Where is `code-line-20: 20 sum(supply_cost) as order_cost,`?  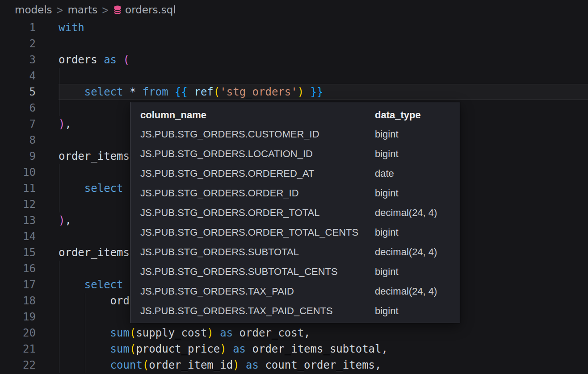 code-line-20: 20 sum(supply_cost) as order_cost, is located at coordinates (294, 333).